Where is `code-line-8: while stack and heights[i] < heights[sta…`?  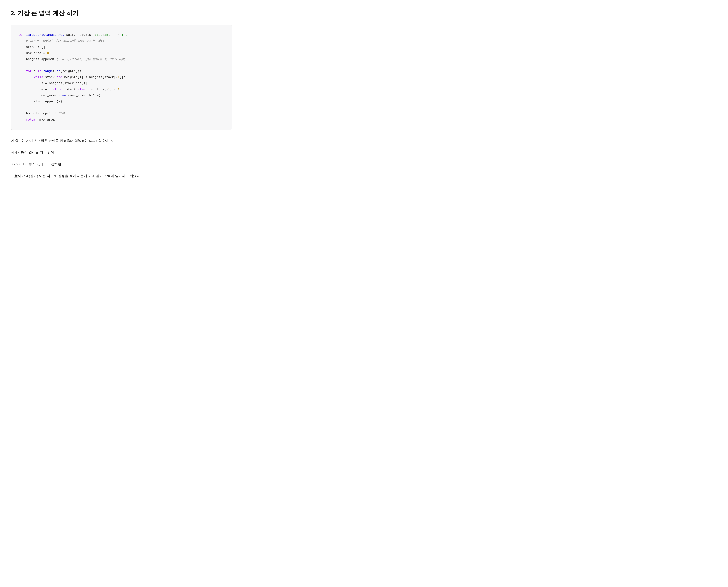
code-line-8: while stack and heights[i] < heights[sta… is located at coordinates (121, 77).